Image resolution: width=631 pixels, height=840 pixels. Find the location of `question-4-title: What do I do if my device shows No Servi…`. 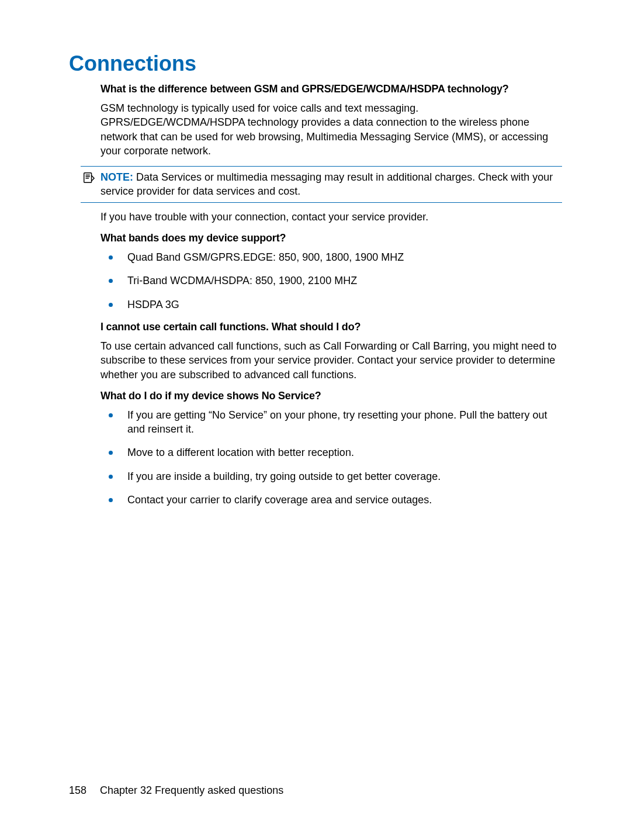

question-4-title: What do I do if my device shows No Servi… is located at coordinates (331, 396).